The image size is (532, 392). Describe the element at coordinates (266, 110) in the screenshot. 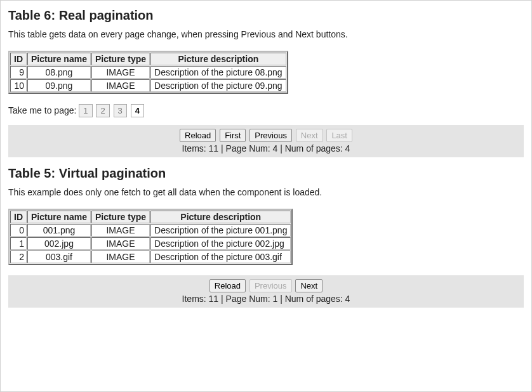

I see `section1-pager: Take me to page: 1 2 3 4` at that location.